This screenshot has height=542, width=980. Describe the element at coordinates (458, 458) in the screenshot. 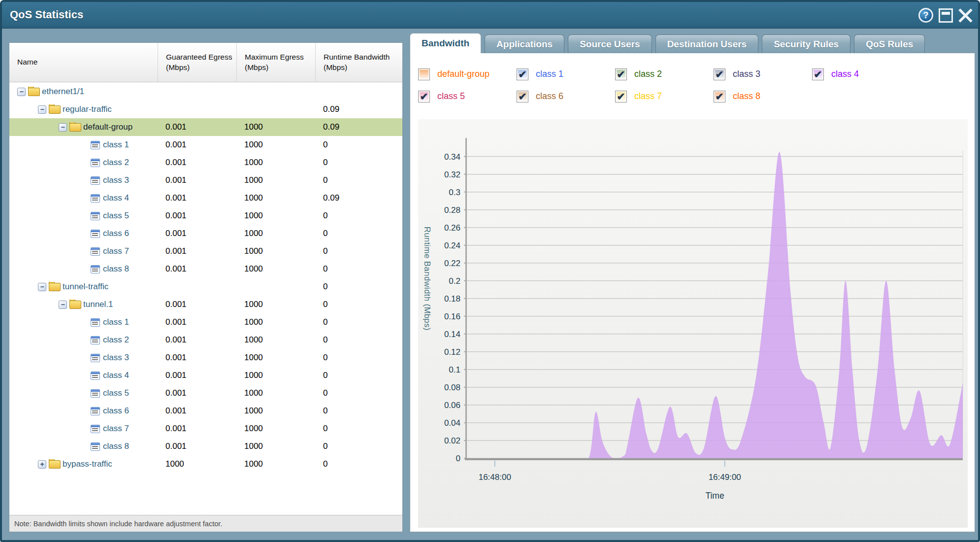

I see `y-tick-label: 0` at that location.